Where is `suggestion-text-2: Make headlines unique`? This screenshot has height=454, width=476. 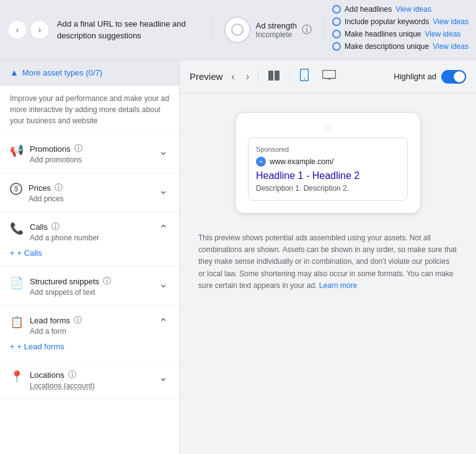
suggestion-text-2: Make headlines unique is located at coordinates (383, 34).